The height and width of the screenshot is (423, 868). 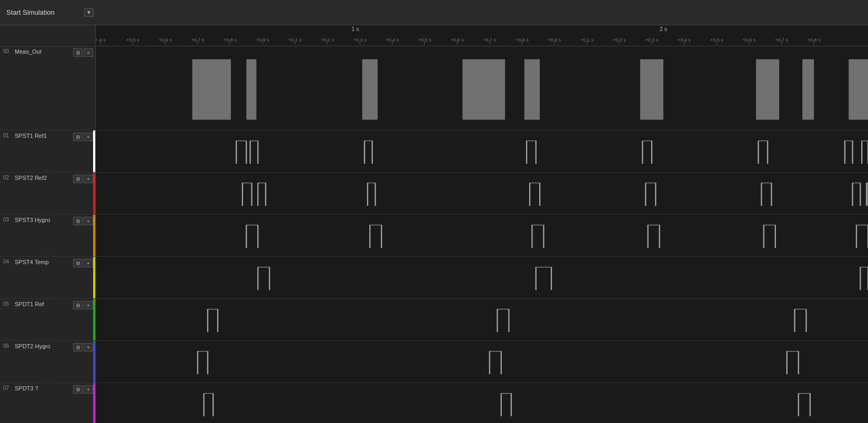 I want to click on channel-row: 05SPDT1 Ref⚙+···, so click(x=434, y=320).